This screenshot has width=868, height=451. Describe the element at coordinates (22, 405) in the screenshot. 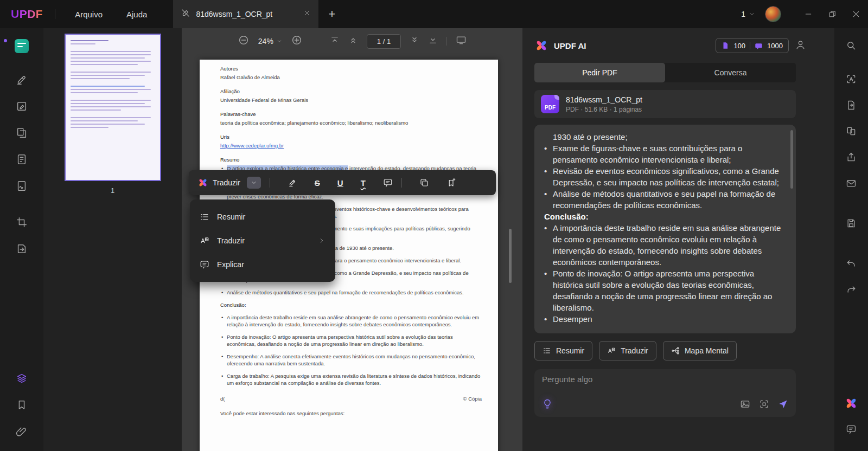

I see `bookmark-tool-button` at that location.